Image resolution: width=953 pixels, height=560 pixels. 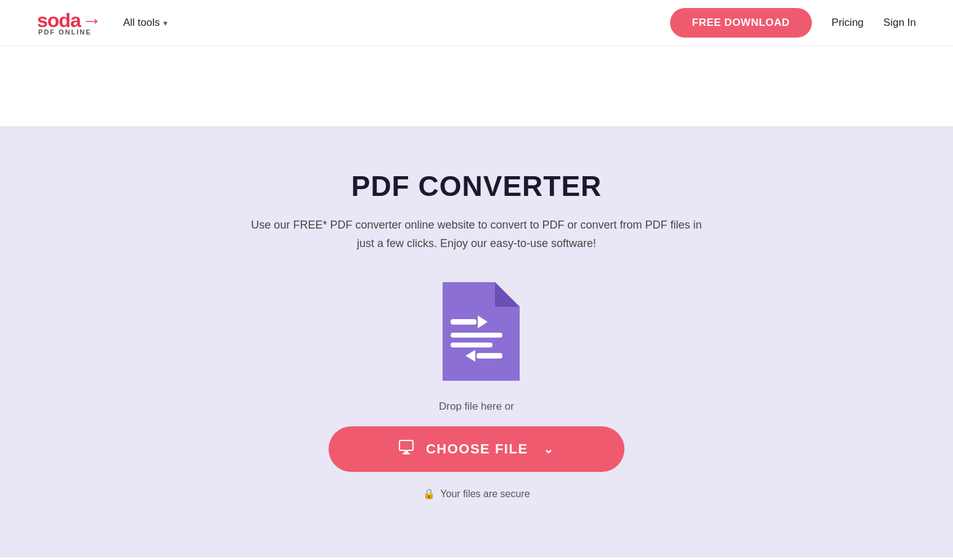 What do you see at coordinates (476, 449) in the screenshot?
I see `choose-file-button: CHOOSE FILE ⌄` at bounding box center [476, 449].